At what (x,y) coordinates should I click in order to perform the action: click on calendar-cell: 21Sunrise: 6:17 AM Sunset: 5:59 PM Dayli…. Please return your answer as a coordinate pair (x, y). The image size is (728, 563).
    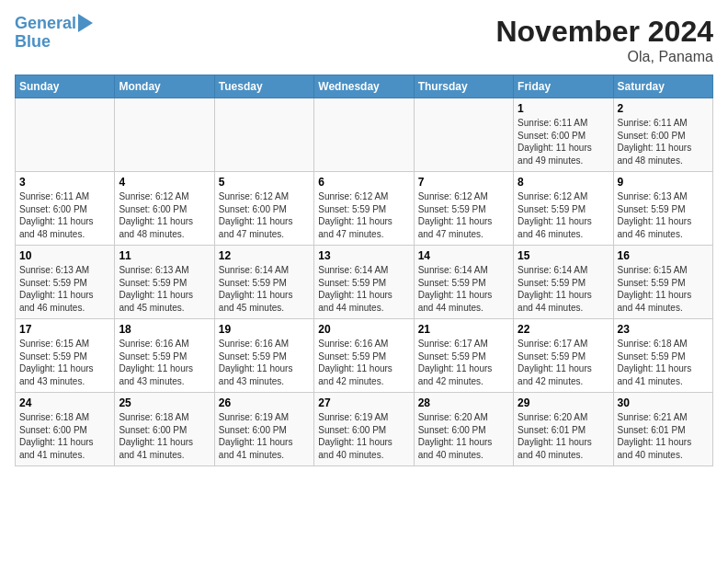
    Looking at the image, I should click on (463, 356).